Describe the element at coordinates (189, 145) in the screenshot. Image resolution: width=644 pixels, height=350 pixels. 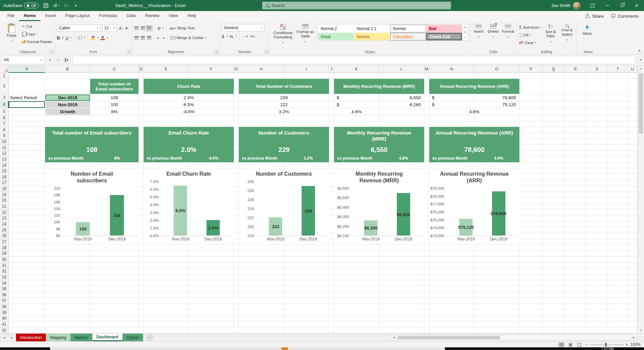
I see `kpi-card-2: Email Churn Rate2.0%vs previous Month-4.…` at that location.